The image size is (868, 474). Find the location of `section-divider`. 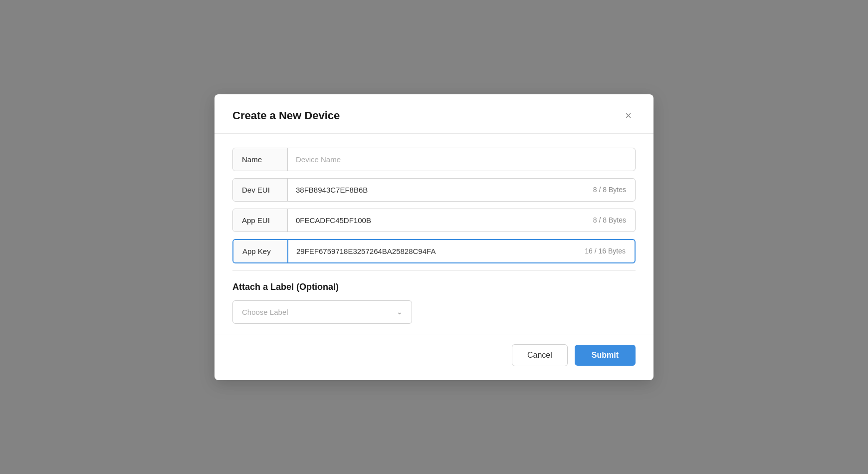

section-divider is located at coordinates (434, 270).